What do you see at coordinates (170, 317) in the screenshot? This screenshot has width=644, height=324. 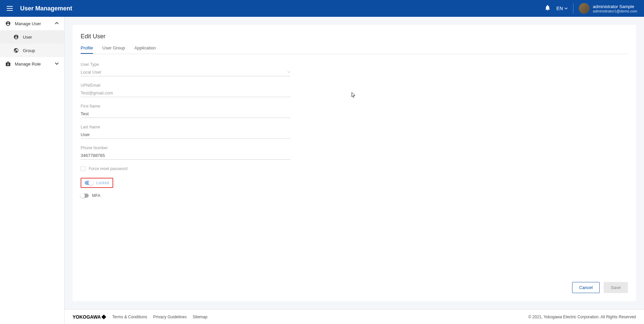 I see `privacy-link: Privacy Guidelines` at bounding box center [170, 317].